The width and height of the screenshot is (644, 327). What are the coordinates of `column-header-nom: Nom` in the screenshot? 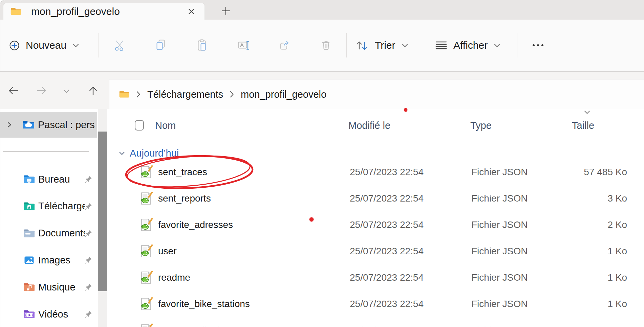 It's located at (165, 125).